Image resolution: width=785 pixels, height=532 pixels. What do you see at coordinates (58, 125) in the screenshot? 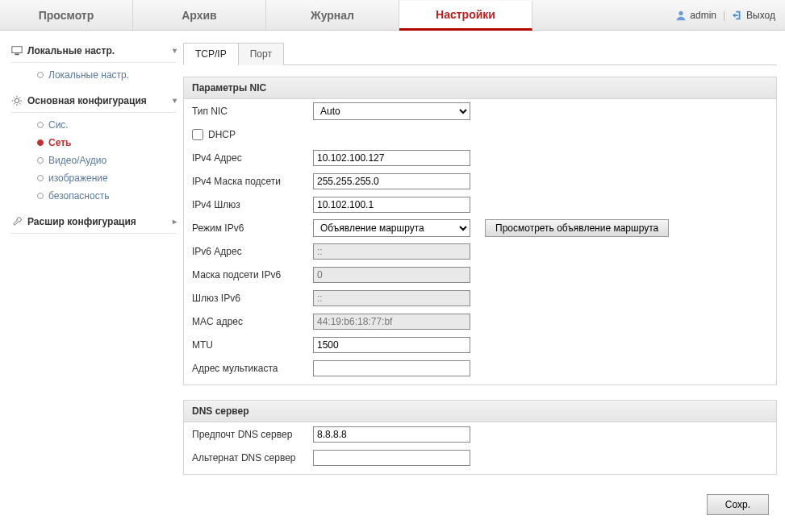
I see `sidebar-item-label: Сис.` at bounding box center [58, 125].